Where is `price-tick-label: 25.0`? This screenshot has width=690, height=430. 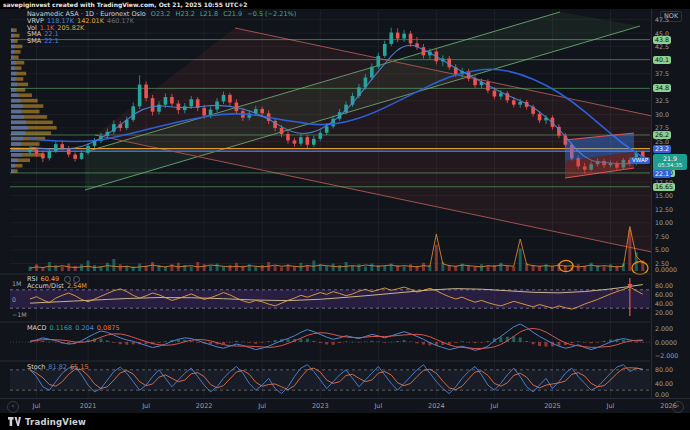
price-tick-label: 25.0 is located at coordinates (662, 142).